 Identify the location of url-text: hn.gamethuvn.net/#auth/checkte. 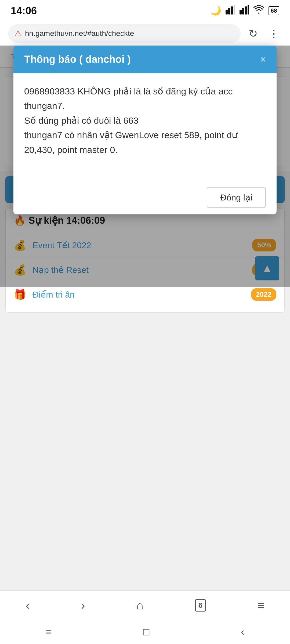
(79, 34).